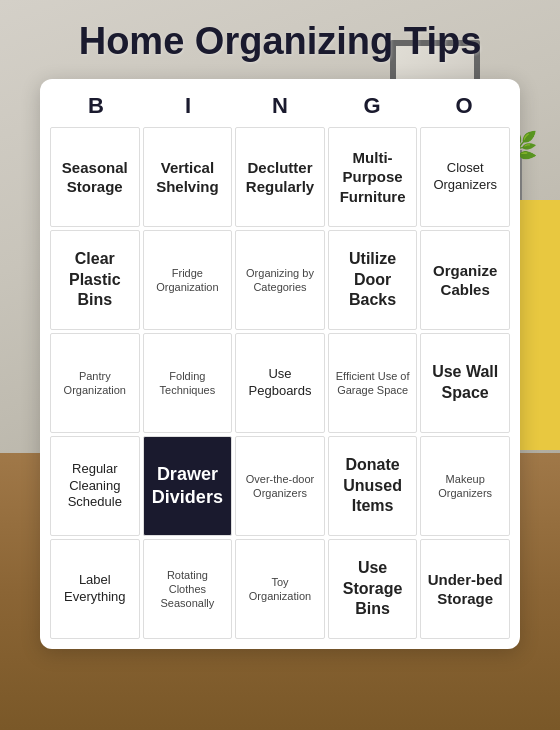 This screenshot has width=560, height=730. I want to click on bingo-cell-7: Organizing by Categories, so click(280, 280).